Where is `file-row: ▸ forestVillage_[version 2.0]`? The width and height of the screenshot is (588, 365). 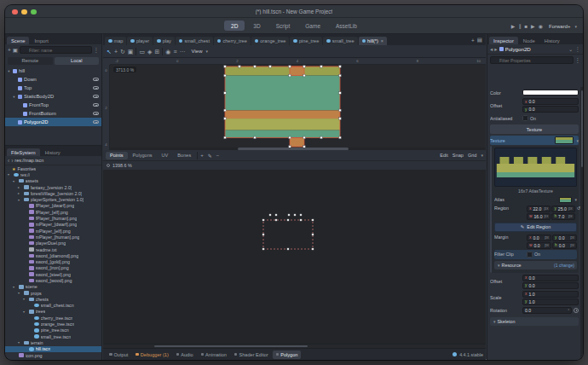
file-row: ▸ forestVillage_[version 2.0] is located at coordinates (53, 193).